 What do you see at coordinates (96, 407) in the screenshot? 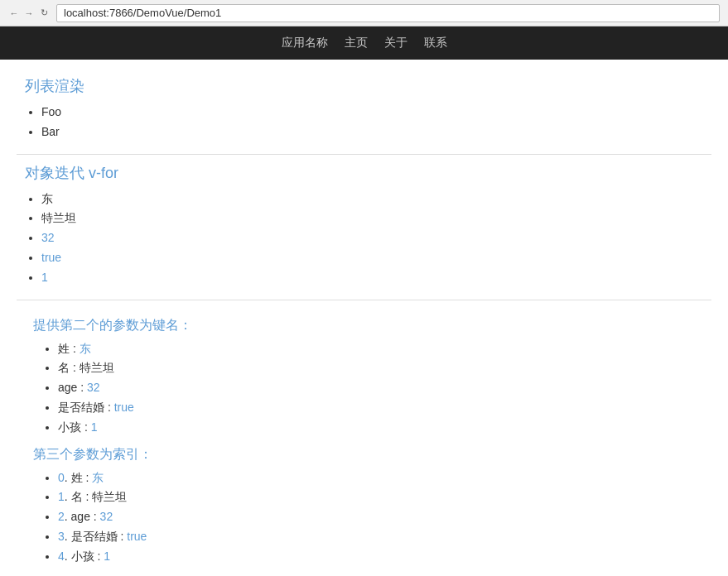
I see `key-item-3: 是否结婚 : true` at bounding box center [96, 407].